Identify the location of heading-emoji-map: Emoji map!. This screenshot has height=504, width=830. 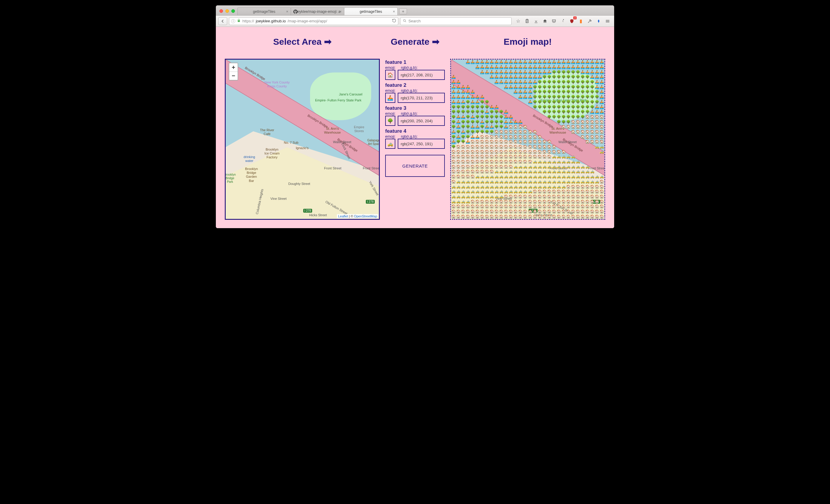
(528, 43).